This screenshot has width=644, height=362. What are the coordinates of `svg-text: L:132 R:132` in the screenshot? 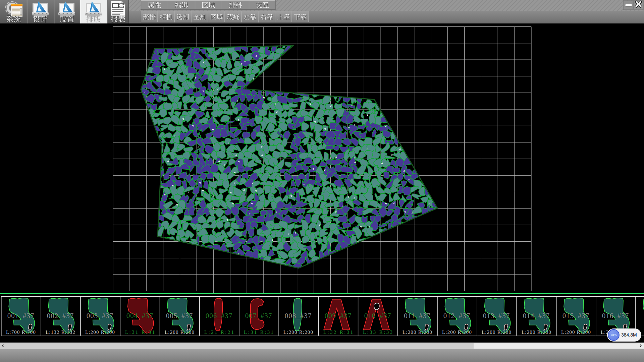 It's located at (60, 332).